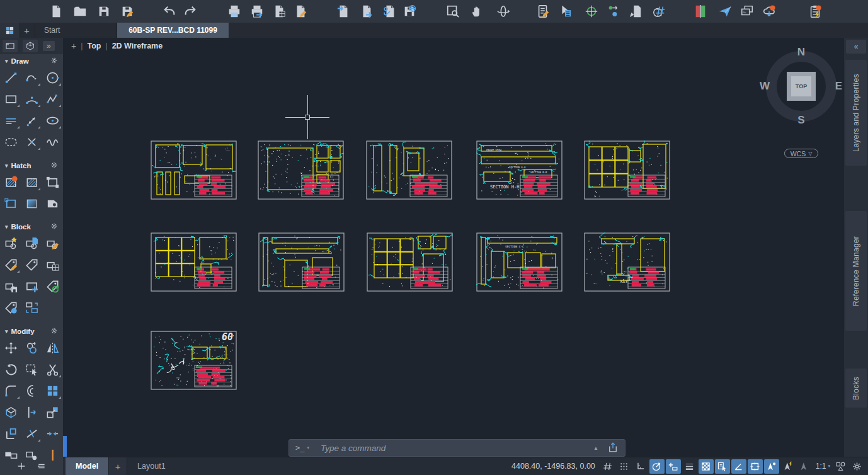 The width and height of the screenshot is (868, 475). Describe the element at coordinates (53, 412) in the screenshot. I see `tool-scale` at that location.